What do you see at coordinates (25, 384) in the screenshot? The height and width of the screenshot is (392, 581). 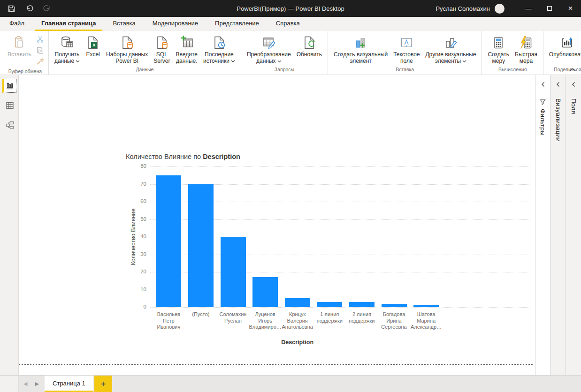 I see `previous-page-arrow-icon: ◀` at bounding box center [25, 384].